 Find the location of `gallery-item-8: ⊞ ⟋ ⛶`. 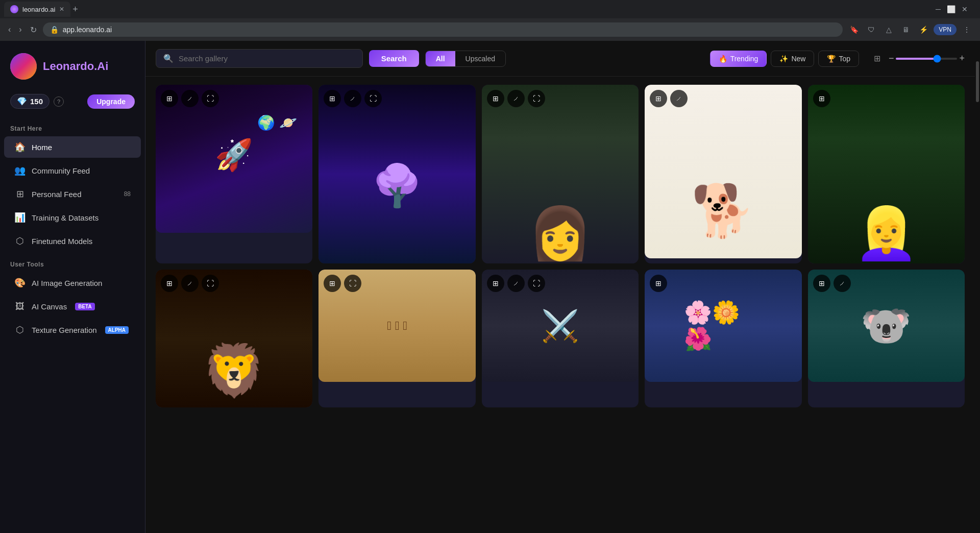

gallery-item-8: ⊞ ⟋ ⛶ is located at coordinates (560, 338).